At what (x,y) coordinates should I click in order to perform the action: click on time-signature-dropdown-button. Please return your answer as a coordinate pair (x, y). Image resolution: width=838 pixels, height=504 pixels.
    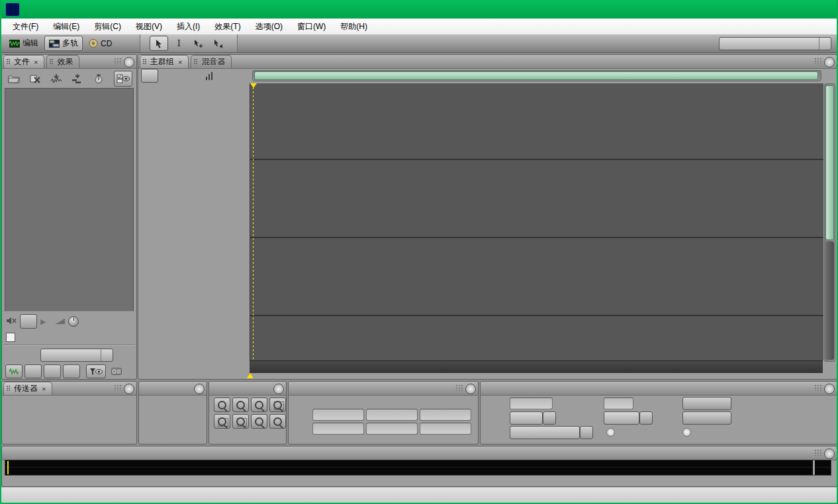
    Looking at the image, I should click on (646, 418).